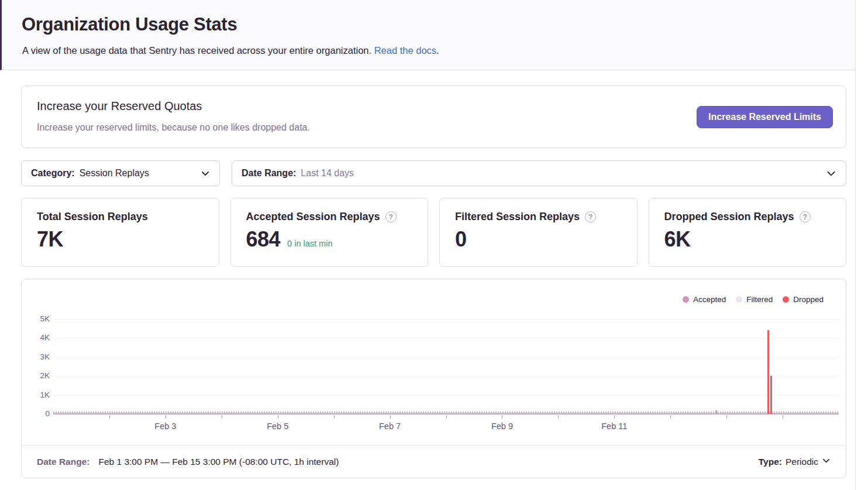  Describe the element at coordinates (92, 217) in the screenshot. I see `total-card-title: Total Session Replays` at that location.